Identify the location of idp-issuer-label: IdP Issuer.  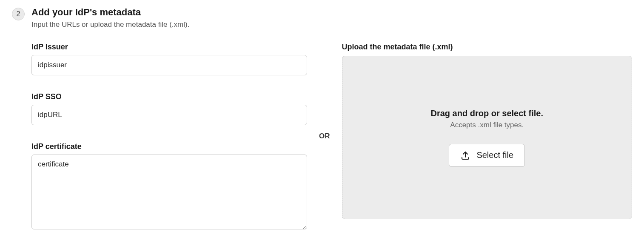
(169, 47).